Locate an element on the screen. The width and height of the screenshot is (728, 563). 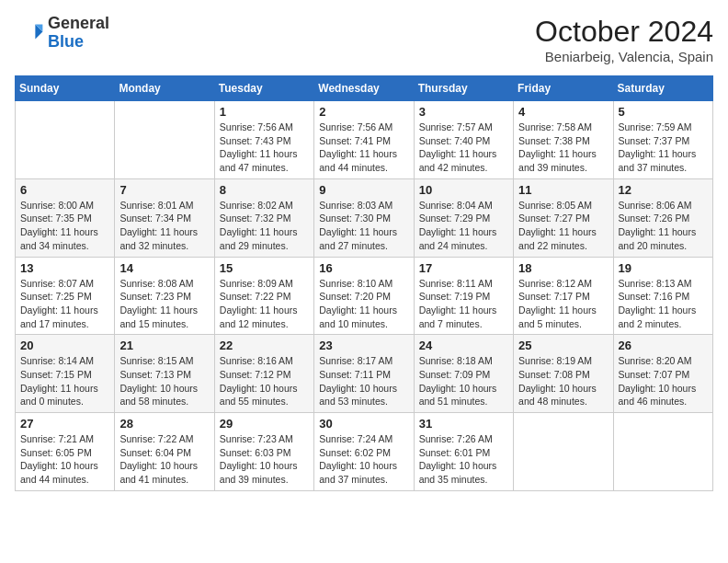
calendar-cell: 24Sunrise: 8:18 AM Sunset: 7:09 PM Dayli… is located at coordinates (463, 373).